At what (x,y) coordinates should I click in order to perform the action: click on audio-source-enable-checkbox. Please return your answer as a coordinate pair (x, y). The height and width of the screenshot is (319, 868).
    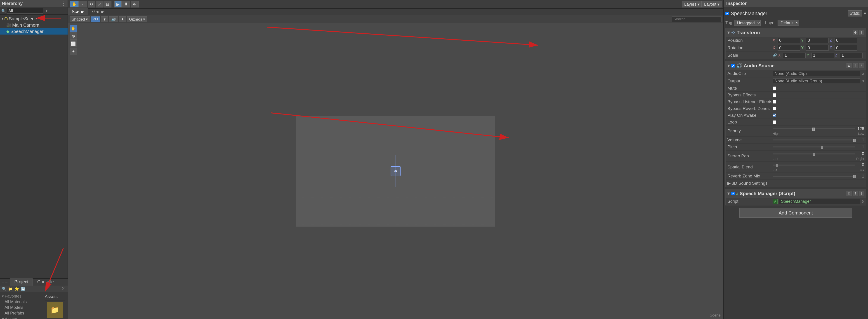
    Looking at the image, I should click on (733, 66).